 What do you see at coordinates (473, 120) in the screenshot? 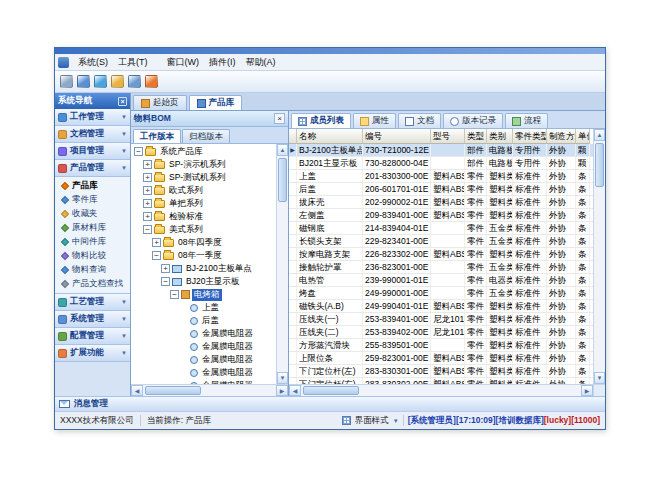
I see `panel-tab: 版本记录` at bounding box center [473, 120].